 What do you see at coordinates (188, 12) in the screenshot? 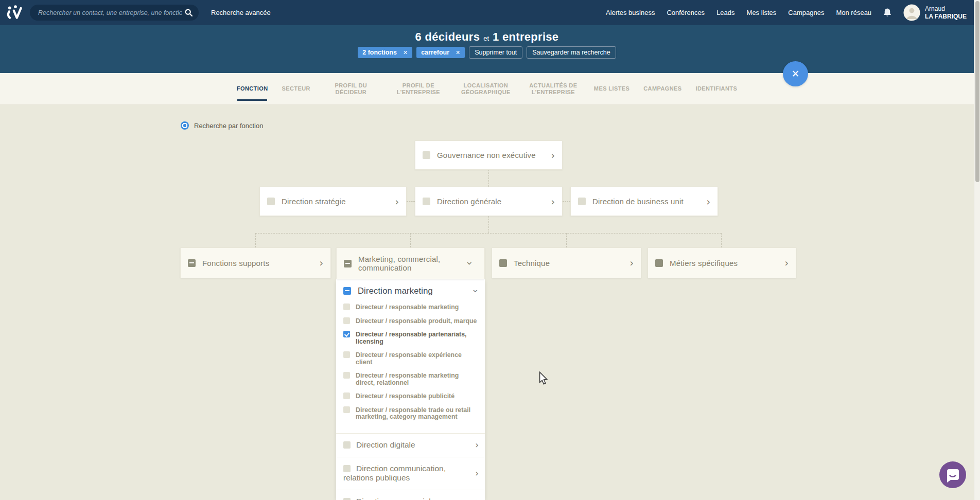
I see `search-icon` at bounding box center [188, 12].